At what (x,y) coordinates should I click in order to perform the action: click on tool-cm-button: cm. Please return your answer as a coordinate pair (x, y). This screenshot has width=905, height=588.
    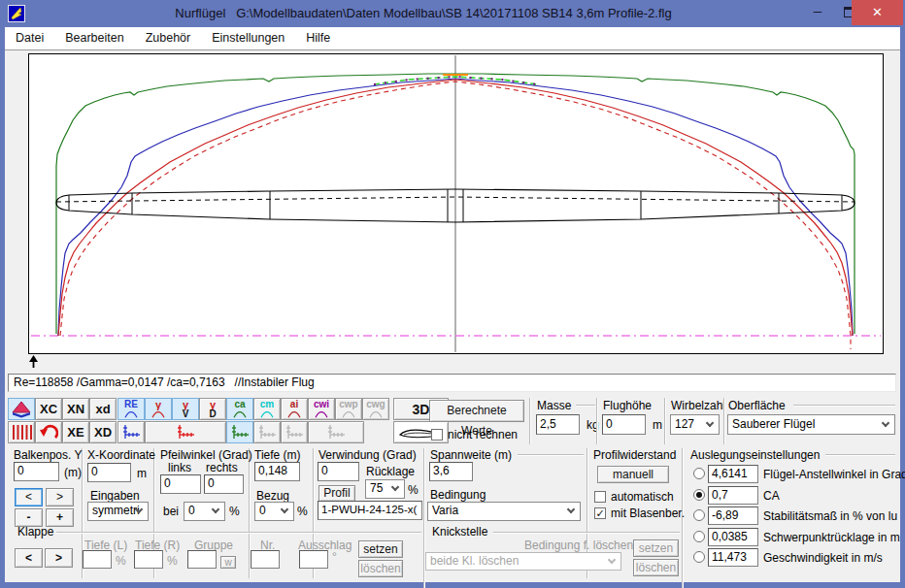
    Looking at the image, I should click on (267, 409).